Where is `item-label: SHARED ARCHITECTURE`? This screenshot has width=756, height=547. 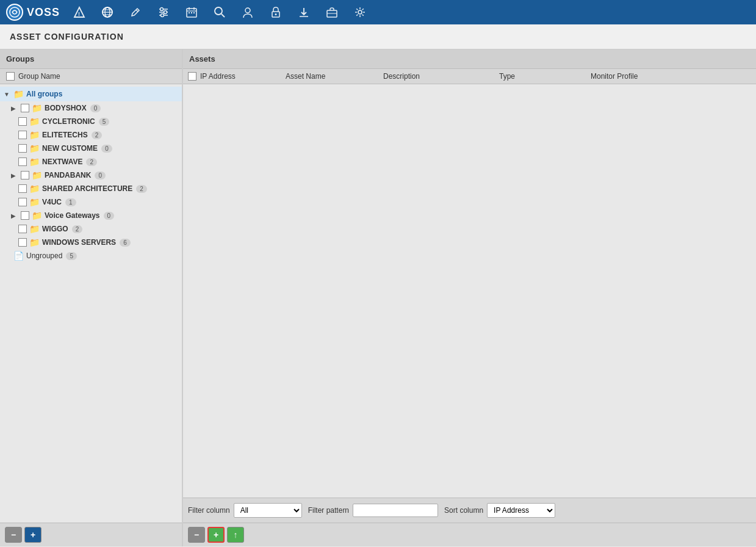 item-label: SHARED ARCHITECTURE is located at coordinates (87, 189).